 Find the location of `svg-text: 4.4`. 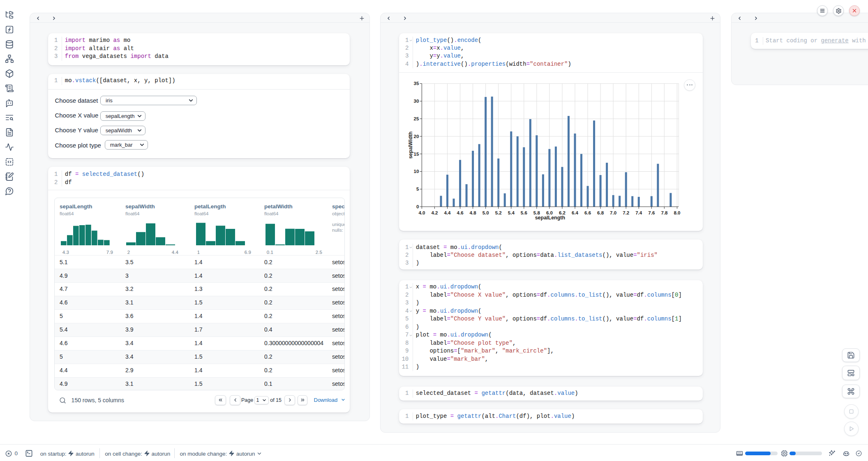

svg-text: 4.4 is located at coordinates (448, 212).